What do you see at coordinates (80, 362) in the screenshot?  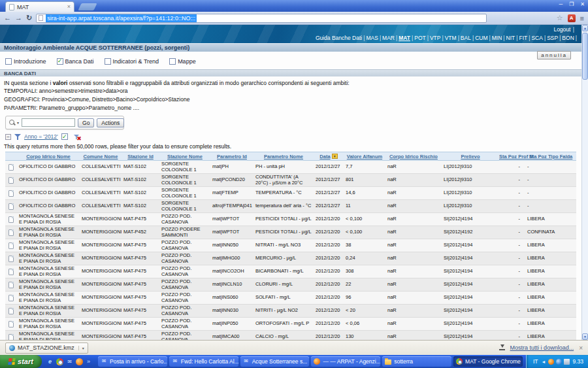 I see `firefox-icon` at bounding box center [80, 362].